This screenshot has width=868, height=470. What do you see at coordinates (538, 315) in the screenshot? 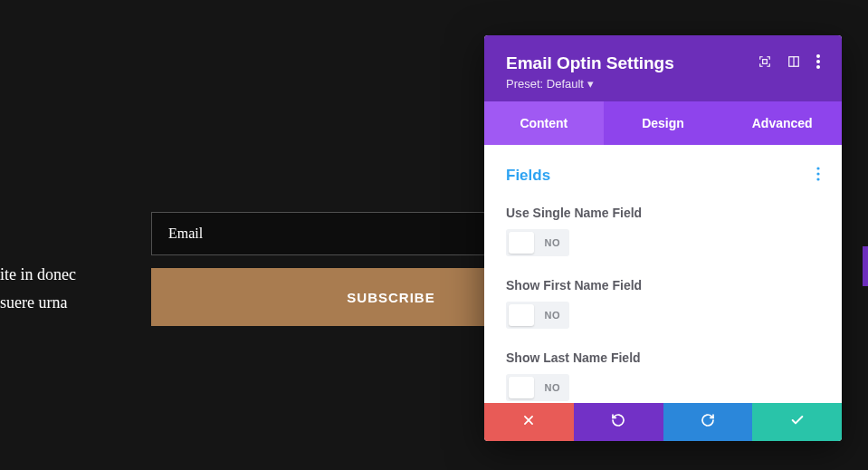
I see `toggle-first-name: NO` at bounding box center [538, 315].